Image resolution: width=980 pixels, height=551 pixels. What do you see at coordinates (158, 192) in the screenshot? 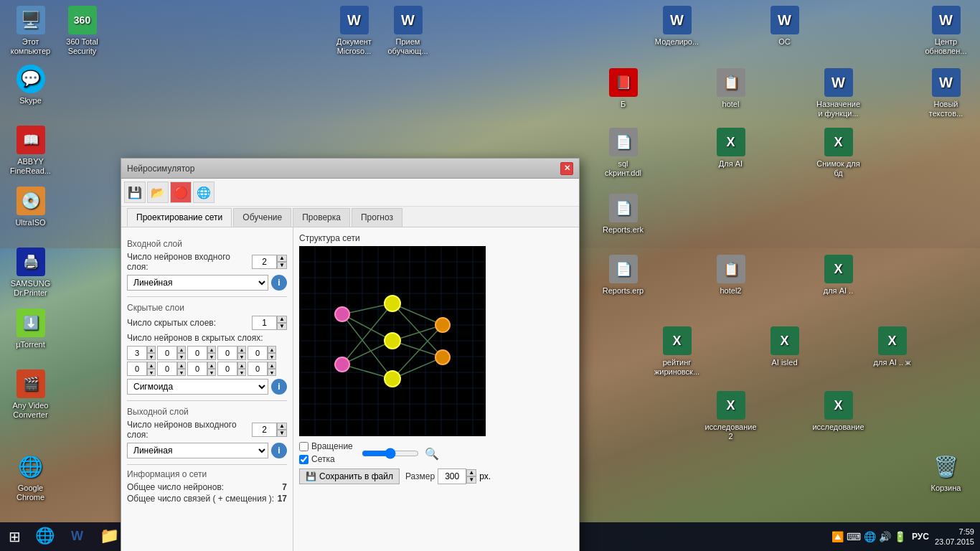
I see `toolbar-open-icon: 📂` at bounding box center [158, 192].